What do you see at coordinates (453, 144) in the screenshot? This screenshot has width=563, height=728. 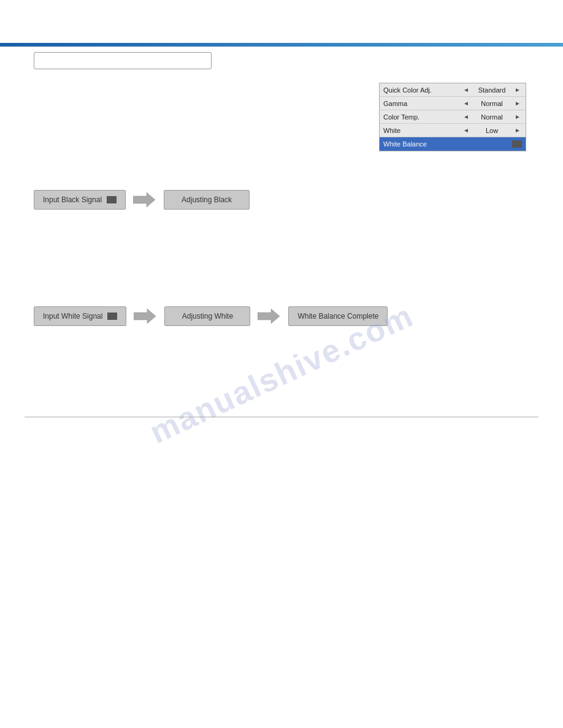 I see `menu-row-white-balance: White Balance` at bounding box center [453, 144].